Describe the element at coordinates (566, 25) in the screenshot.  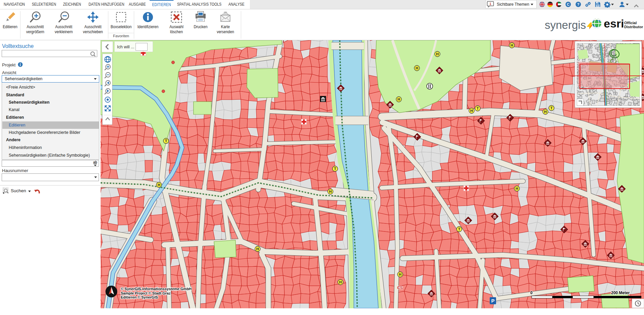
I see `svg-text: synergis` at that location.